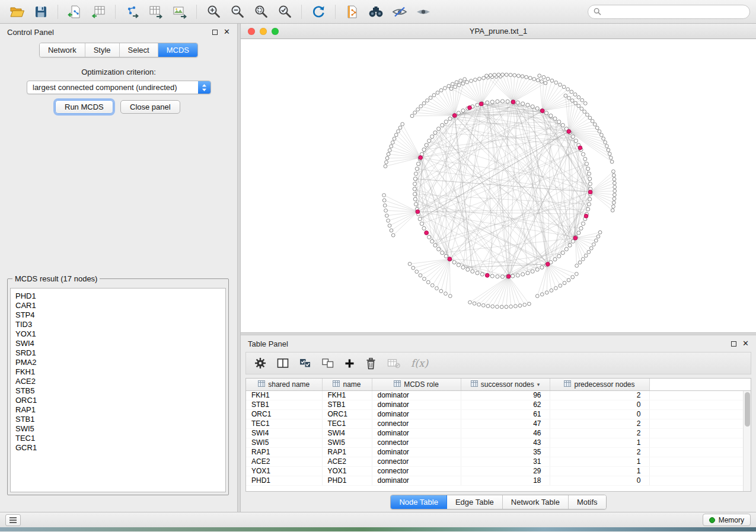  I want to click on zoom-window-button, so click(275, 31).